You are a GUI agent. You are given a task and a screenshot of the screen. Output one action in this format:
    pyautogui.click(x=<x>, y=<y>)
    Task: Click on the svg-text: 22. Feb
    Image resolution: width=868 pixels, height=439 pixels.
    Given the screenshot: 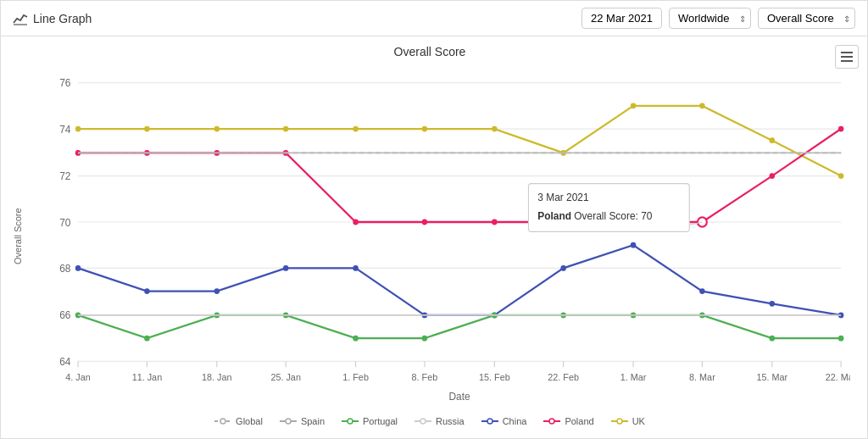 What is the action you would take?
    pyautogui.click(x=563, y=377)
    